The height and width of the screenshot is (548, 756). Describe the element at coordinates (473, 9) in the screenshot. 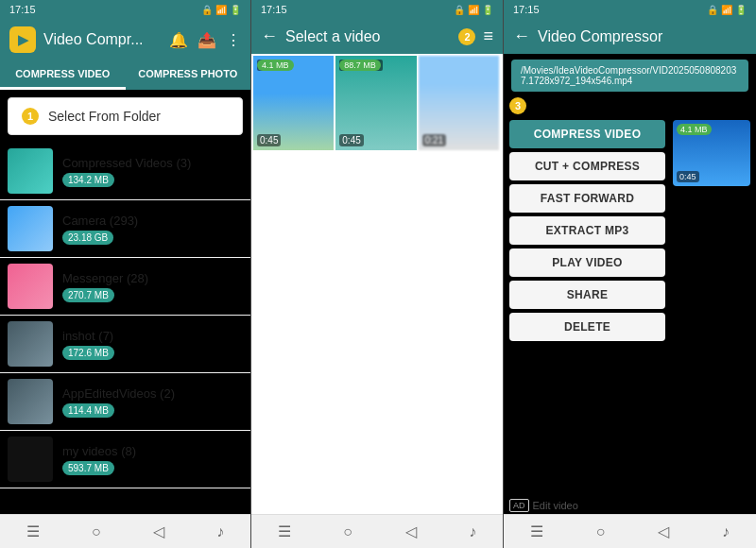

I see `status-icons-2: 🔒 📶 🔋` at that location.